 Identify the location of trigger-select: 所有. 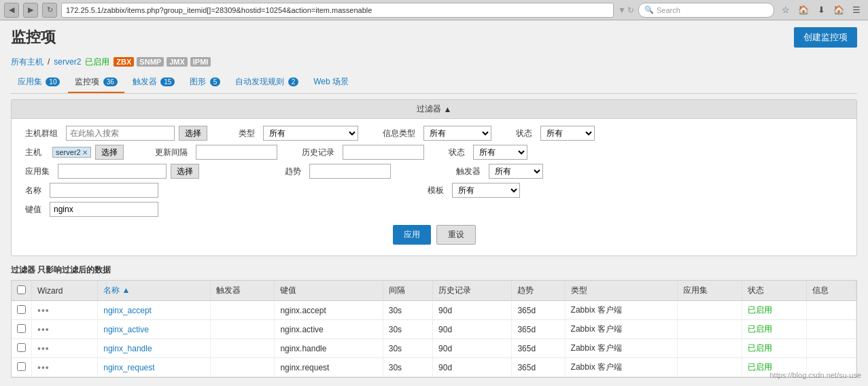
(516, 171).